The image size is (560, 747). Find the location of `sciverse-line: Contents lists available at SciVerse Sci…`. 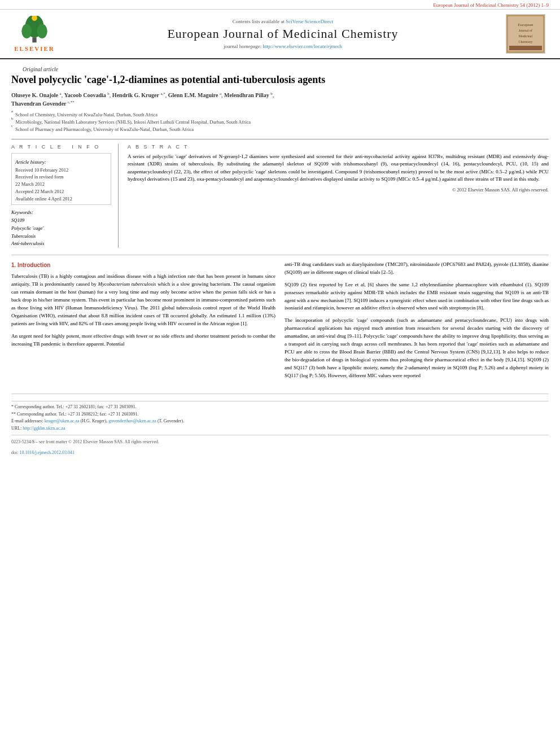

sciverse-line: Contents lists available at SciVerse Sci… is located at coordinates (283, 21).